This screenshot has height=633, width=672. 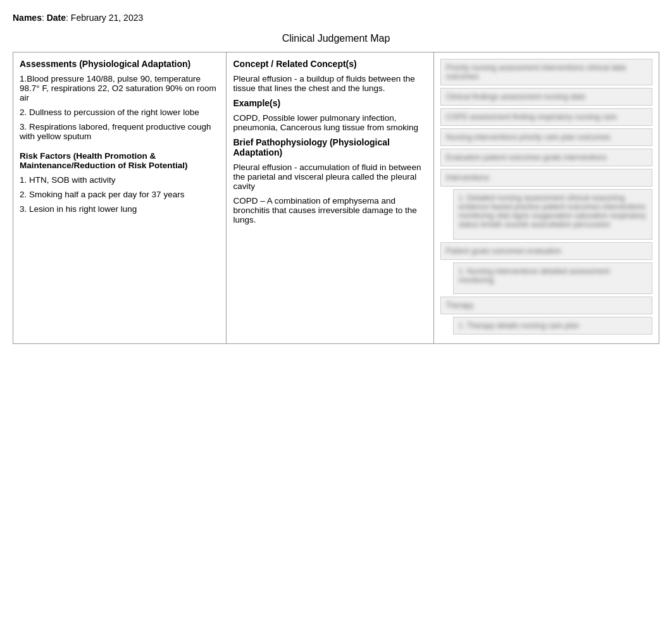 I want to click on right-col-content: Priority nursing assessment intervention…, so click(x=547, y=197).